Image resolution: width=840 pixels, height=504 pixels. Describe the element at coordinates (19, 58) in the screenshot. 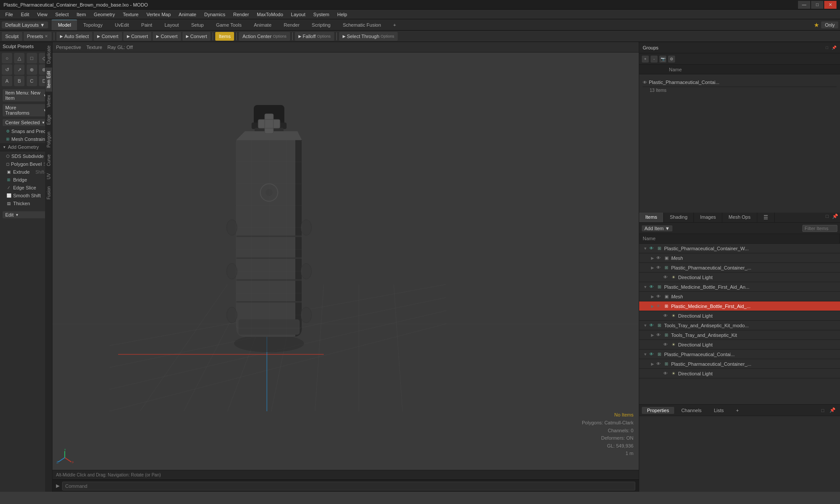

I see `sculpt-icon-2: △` at that location.